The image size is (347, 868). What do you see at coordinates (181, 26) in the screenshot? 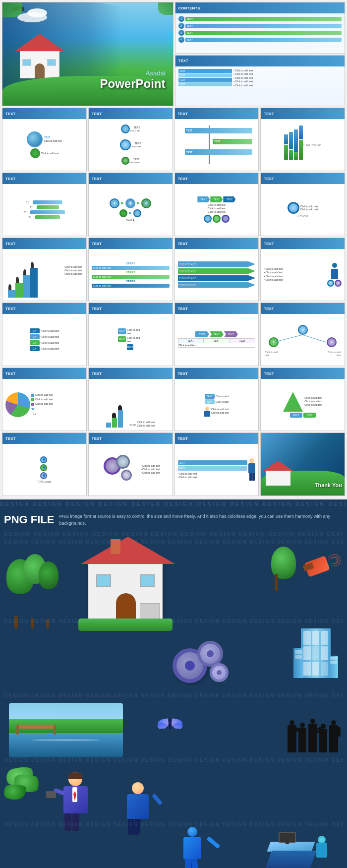
I see `contents-num-2: 2` at bounding box center [181, 26].